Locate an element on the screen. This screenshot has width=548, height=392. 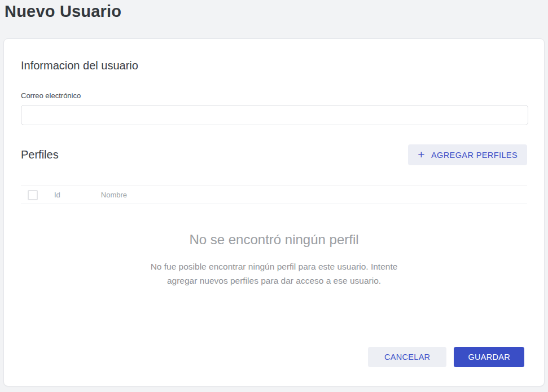
empty-state-description: No fue posible encontrar ningún perfil p… is located at coordinates (274, 274).